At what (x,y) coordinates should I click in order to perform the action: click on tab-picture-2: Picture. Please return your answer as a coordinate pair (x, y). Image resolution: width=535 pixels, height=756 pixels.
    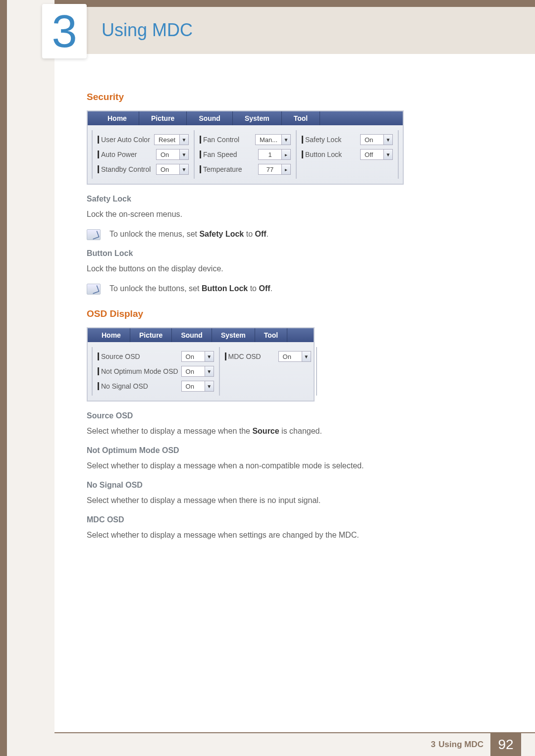
    Looking at the image, I should click on (151, 335).